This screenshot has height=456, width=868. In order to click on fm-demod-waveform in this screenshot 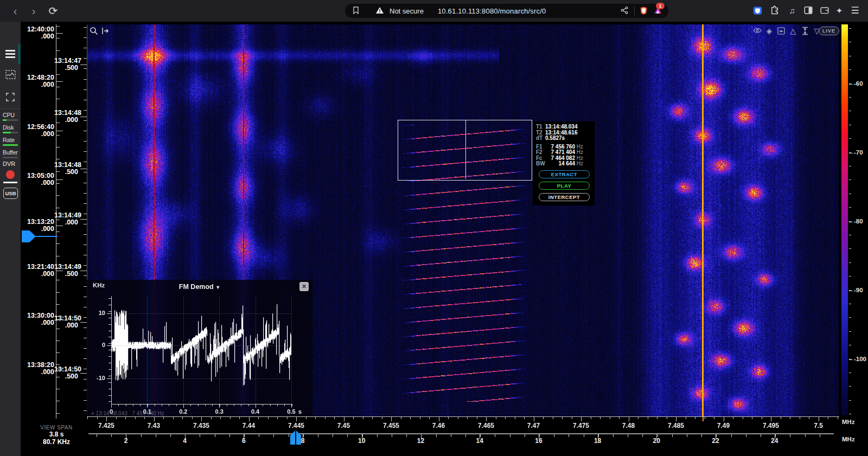, I will do `click(202, 350)`.